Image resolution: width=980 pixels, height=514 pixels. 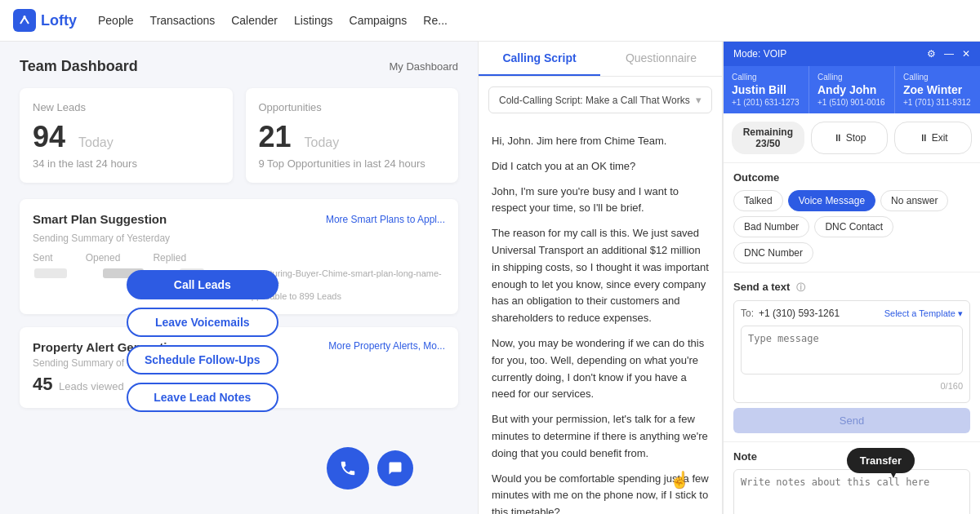 I want to click on to-label: To:, so click(x=747, y=313).